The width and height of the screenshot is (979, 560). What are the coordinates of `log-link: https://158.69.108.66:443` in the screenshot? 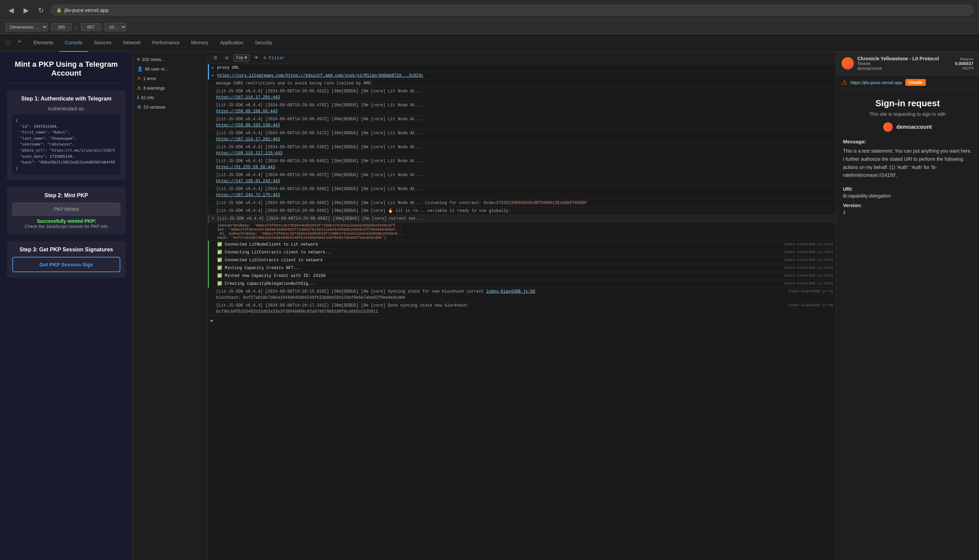 It's located at (247, 112).